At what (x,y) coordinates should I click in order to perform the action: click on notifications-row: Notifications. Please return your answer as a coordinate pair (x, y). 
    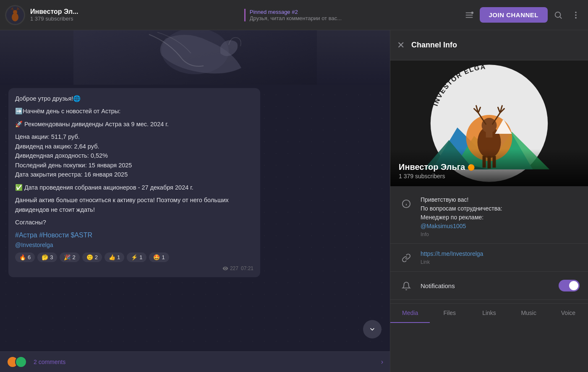
    Looking at the image, I should click on (489, 286).